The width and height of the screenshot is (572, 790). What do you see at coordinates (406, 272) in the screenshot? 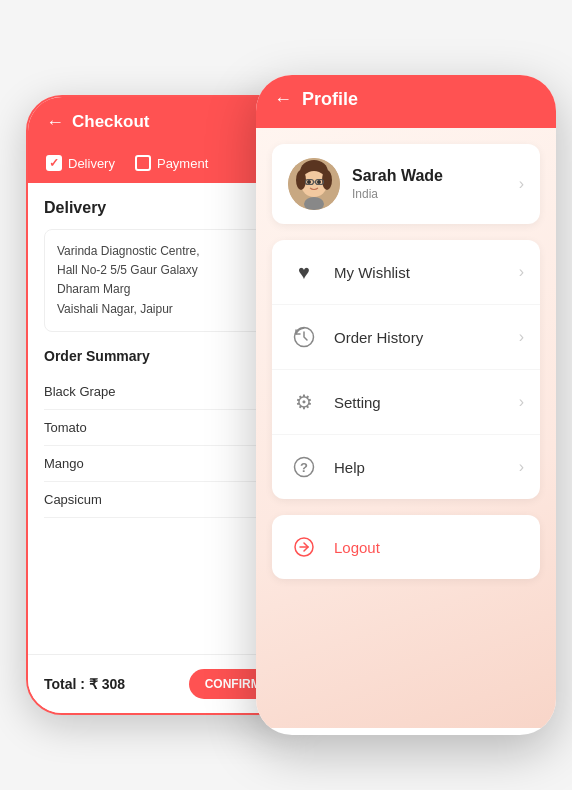
I see `menu-item-wishlist: ♥ My Wishlist ›` at bounding box center [406, 272].